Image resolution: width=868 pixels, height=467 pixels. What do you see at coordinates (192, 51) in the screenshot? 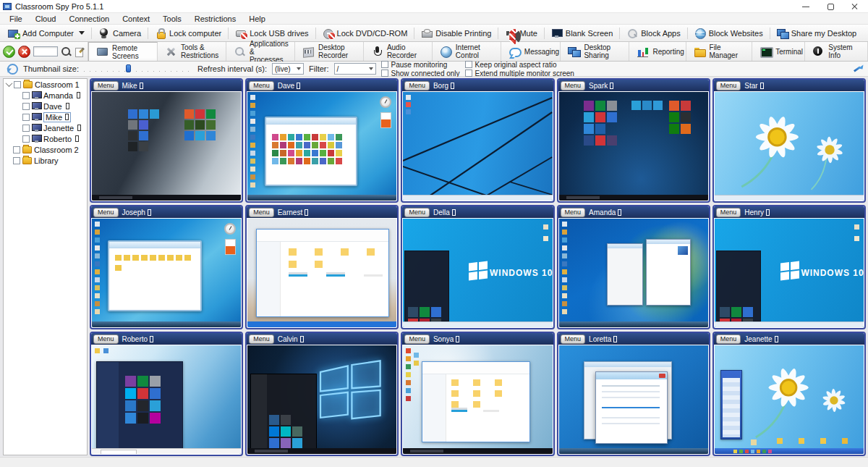
I see `tab-tools-restrictions: Tools & Restrictions` at bounding box center [192, 51].